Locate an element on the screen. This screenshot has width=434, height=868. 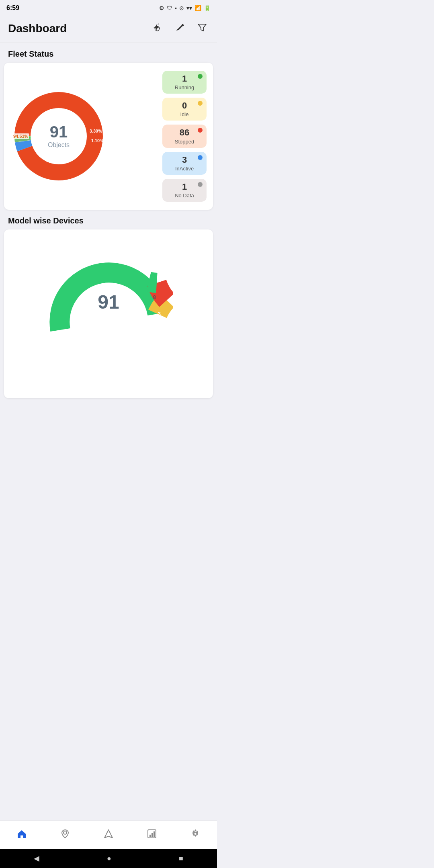
fleet-inactive-pct: 3.30% is located at coordinates (96, 131).